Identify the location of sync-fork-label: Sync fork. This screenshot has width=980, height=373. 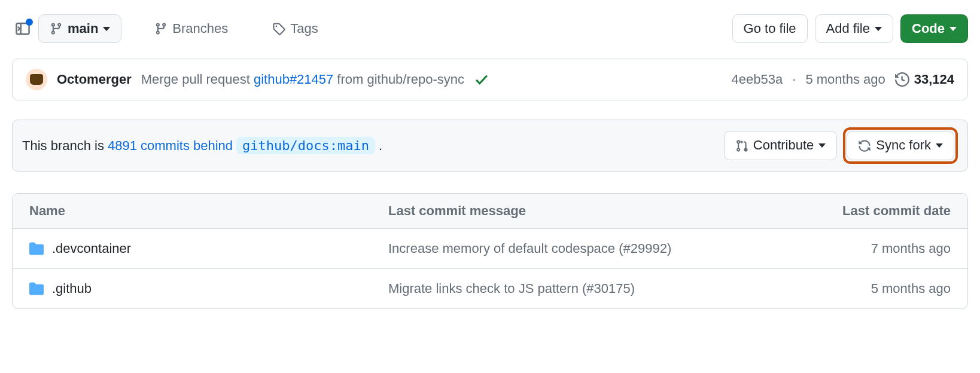
(903, 145).